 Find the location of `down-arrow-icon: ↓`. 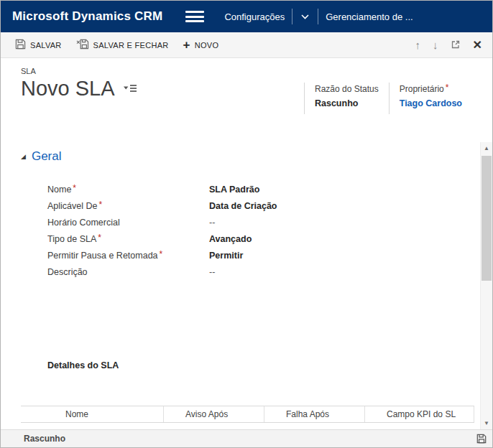

down-arrow-icon: ↓ is located at coordinates (436, 45).